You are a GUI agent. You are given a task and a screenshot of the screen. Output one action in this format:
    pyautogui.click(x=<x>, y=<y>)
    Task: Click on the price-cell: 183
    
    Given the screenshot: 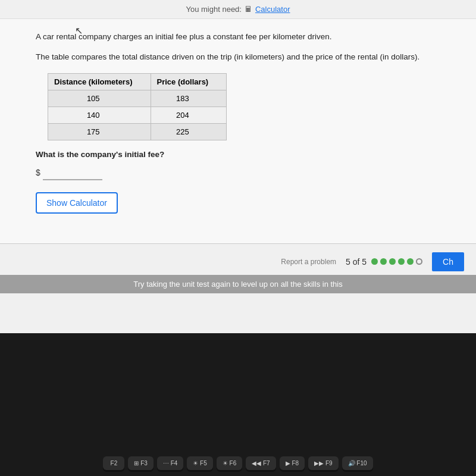 What is the action you would take?
    pyautogui.click(x=189, y=98)
    